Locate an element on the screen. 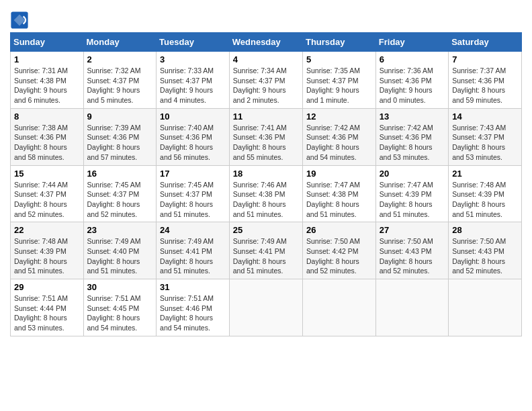 Image resolution: width=532 pixels, height=411 pixels. day-info: Sunrise: 7:47 AMSunset: 4:39 PMDaylight:… is located at coordinates (406, 199).